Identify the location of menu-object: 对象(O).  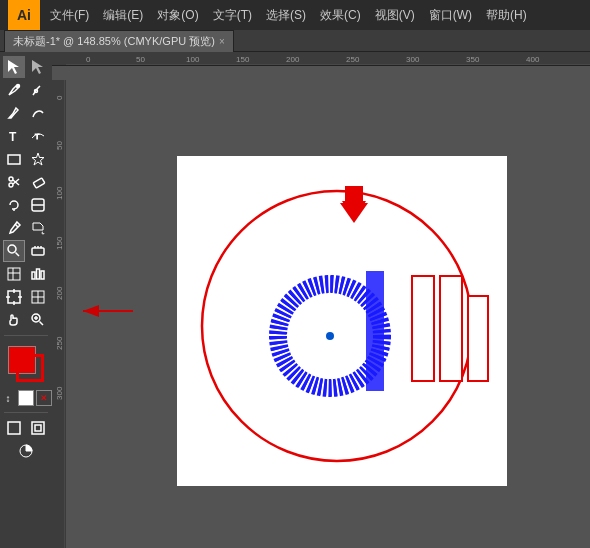
(178, 16).